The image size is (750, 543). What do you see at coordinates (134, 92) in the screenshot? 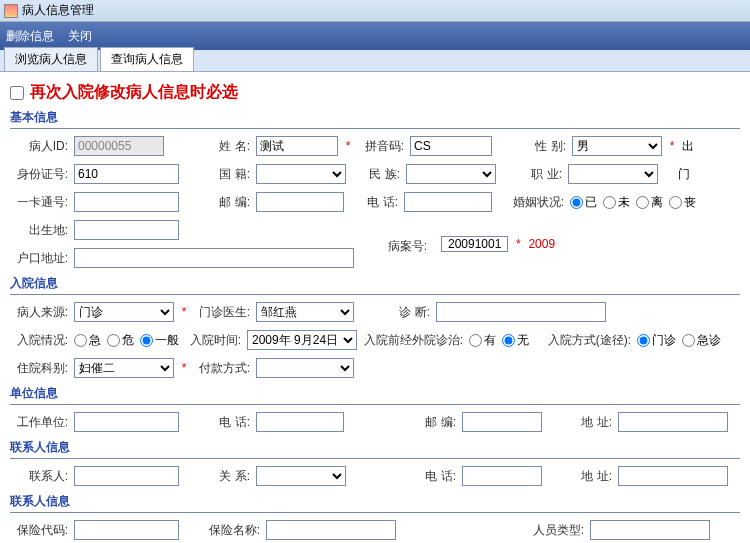
I see `headline-text: 再次入院修改病人信息时必选` at bounding box center [134, 92].